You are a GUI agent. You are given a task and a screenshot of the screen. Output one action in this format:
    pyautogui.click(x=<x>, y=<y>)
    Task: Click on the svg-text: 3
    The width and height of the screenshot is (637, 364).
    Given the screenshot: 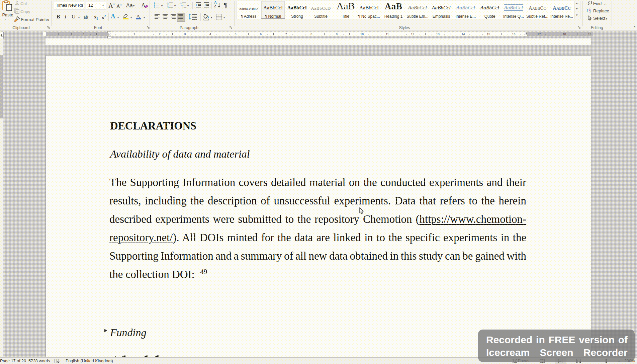 What is the action you would take?
    pyautogui.click(x=168, y=7)
    